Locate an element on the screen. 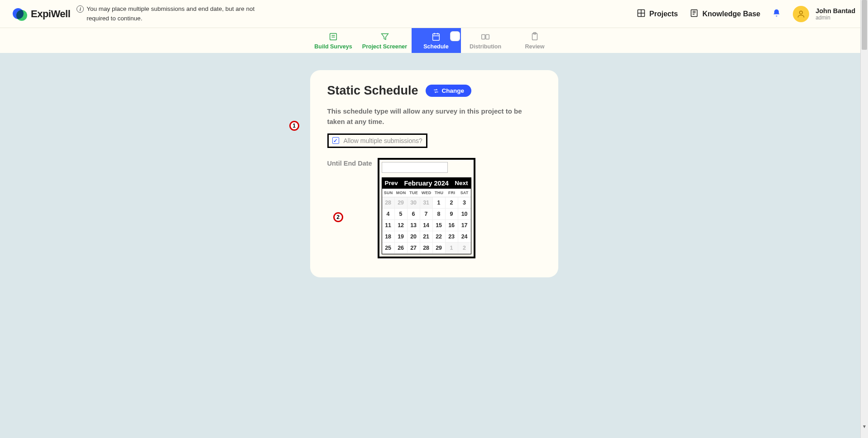 The width and height of the screenshot is (868, 438). calendar-prev-button: Prev is located at coordinates (391, 183).